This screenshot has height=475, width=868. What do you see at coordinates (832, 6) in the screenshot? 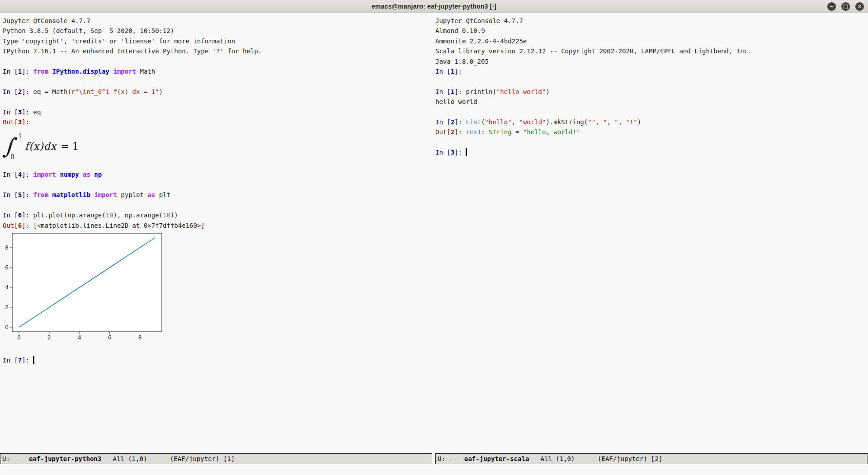
I see `minimize-button: −` at bounding box center [832, 6].